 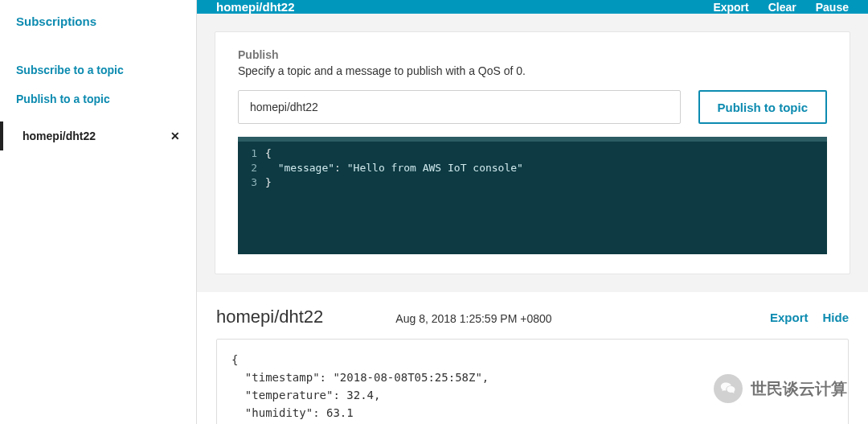 What do you see at coordinates (98, 21) in the screenshot?
I see `sidebar-title: Subscriptions` at bounding box center [98, 21].